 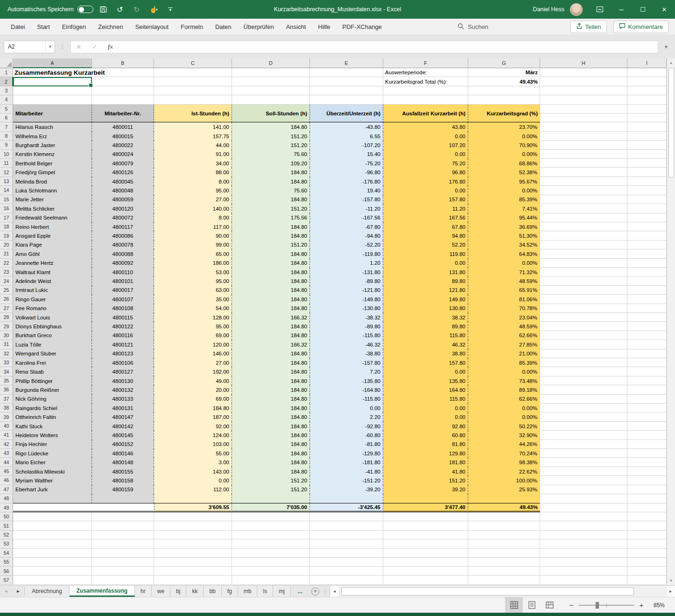 I want to click on table-cell: 98.38%, so click(x=504, y=462).